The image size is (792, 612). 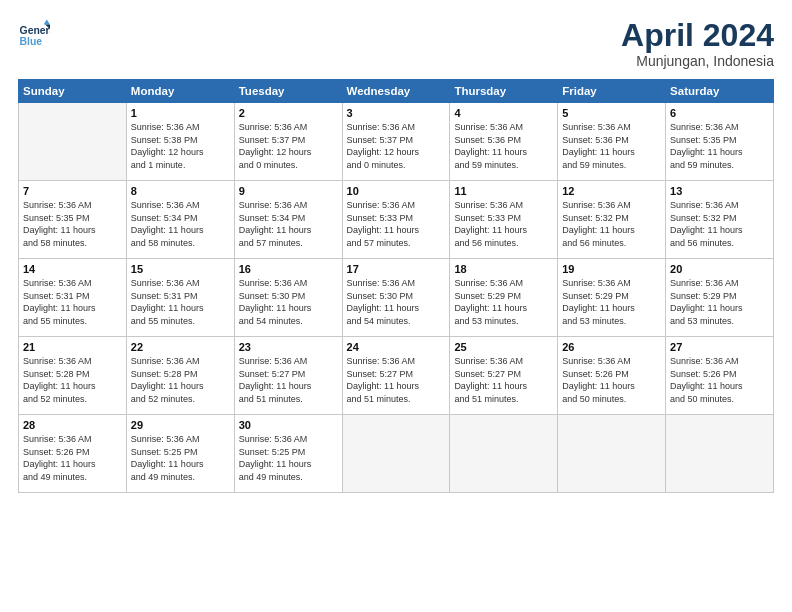 I want to click on day-number: 12, so click(x=612, y=191).